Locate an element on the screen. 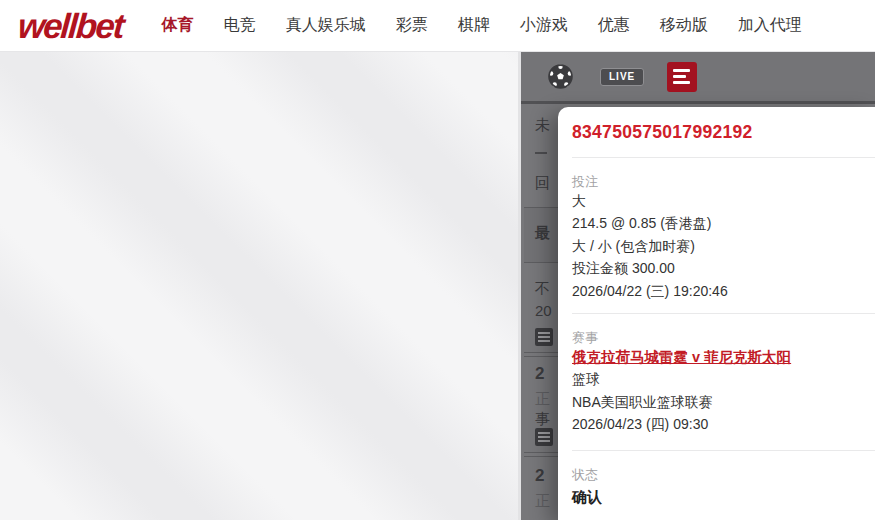 This screenshot has width=875, height=520. obscured-text: 事 is located at coordinates (546, 420).